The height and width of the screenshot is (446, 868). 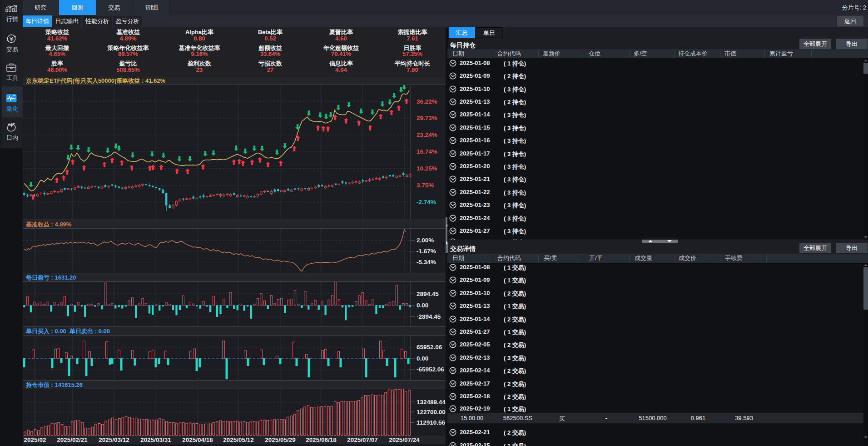 What do you see at coordinates (428, 294) in the screenshot?
I see `svg-text: 2894.45` at bounding box center [428, 294].